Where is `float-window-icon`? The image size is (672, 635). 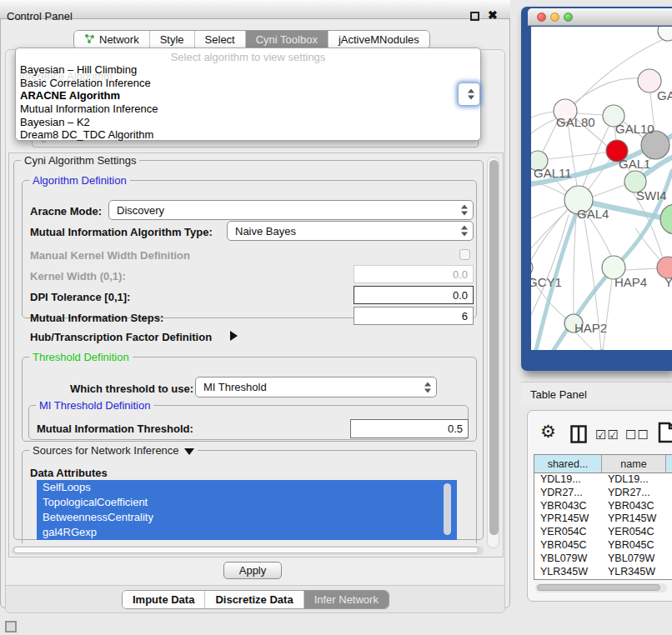
float-window-icon is located at coordinates (475, 17).